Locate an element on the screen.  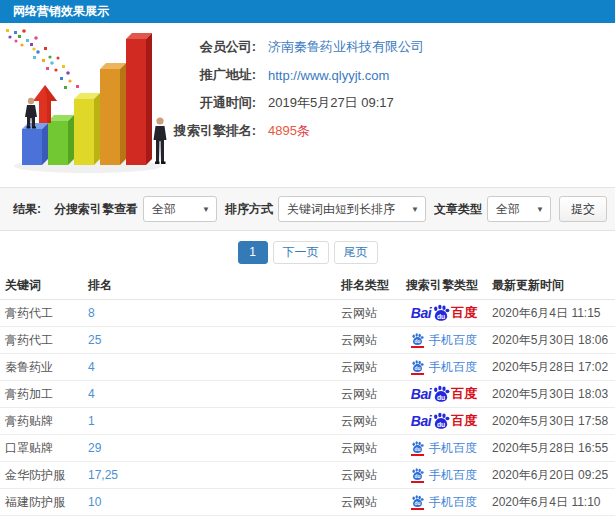
promo-url-label: 推广地址: is located at coordinates (213, 75).